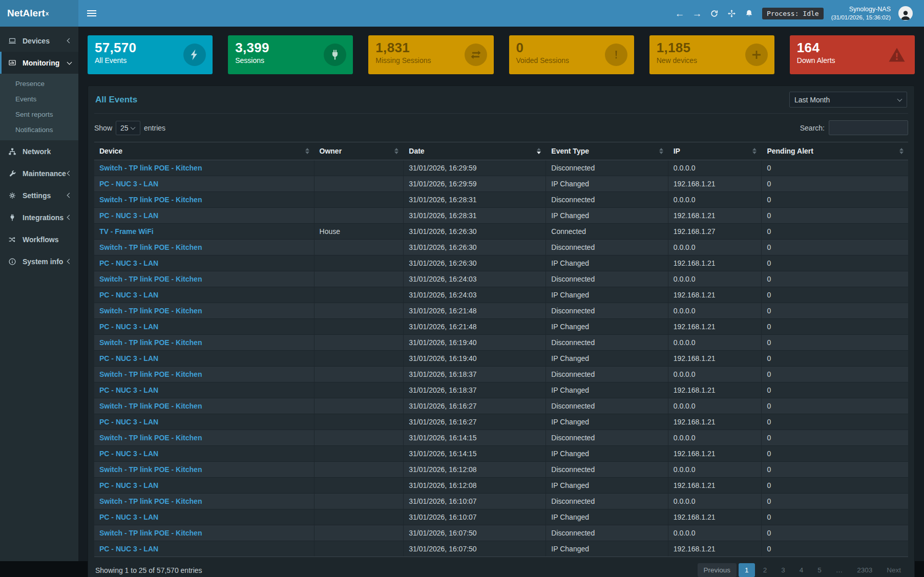  What do you see at coordinates (359, 152) in the screenshot?
I see `column-header-owner: Owner` at bounding box center [359, 152].